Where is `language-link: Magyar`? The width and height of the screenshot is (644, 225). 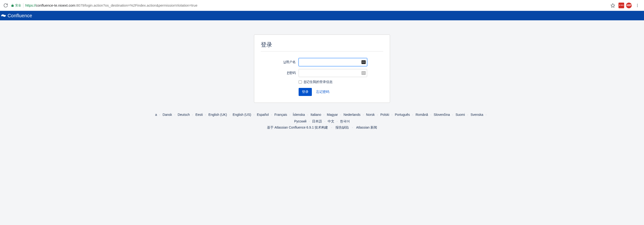 language-link: Magyar is located at coordinates (332, 114).